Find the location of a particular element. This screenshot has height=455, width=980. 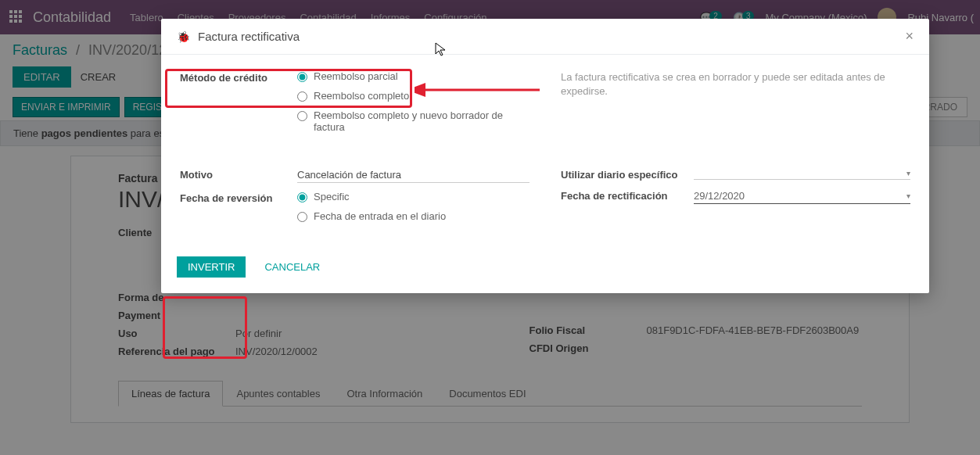

close-icon: × is located at coordinates (909, 36).